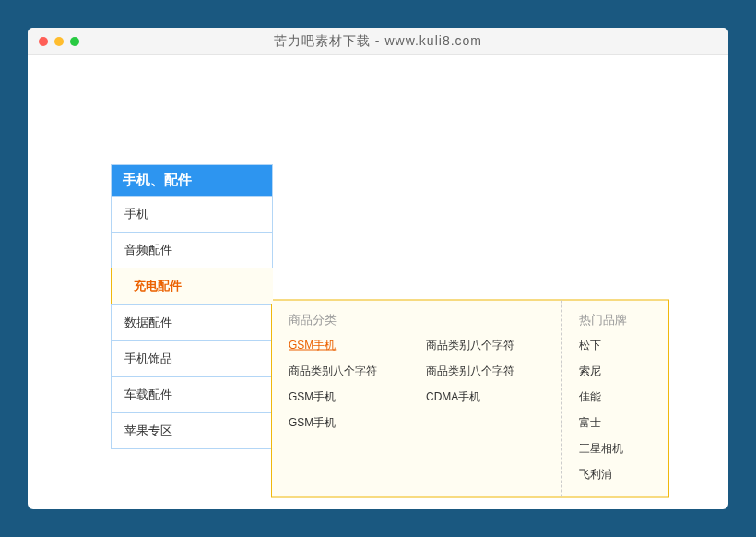 This screenshot has width=756, height=537. Describe the element at coordinates (623, 371) in the screenshot. I see `brand-link: 索尼` at that location.